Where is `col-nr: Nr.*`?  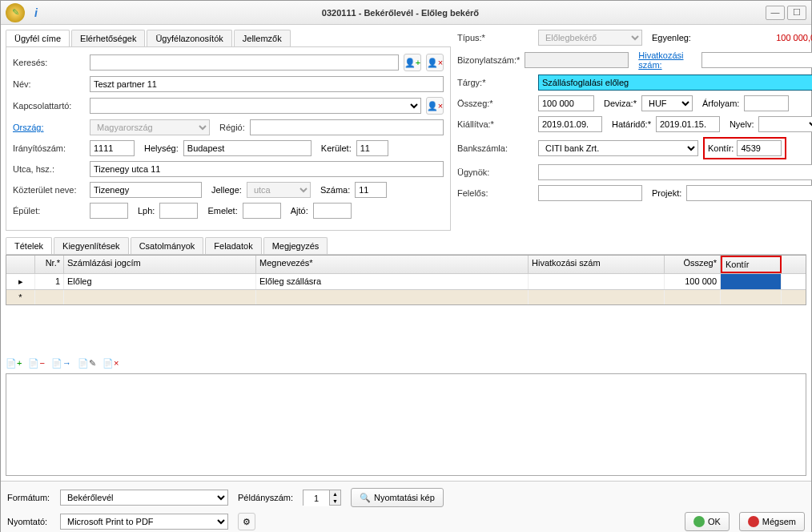 col-nr: Nr.* is located at coordinates (50, 264).